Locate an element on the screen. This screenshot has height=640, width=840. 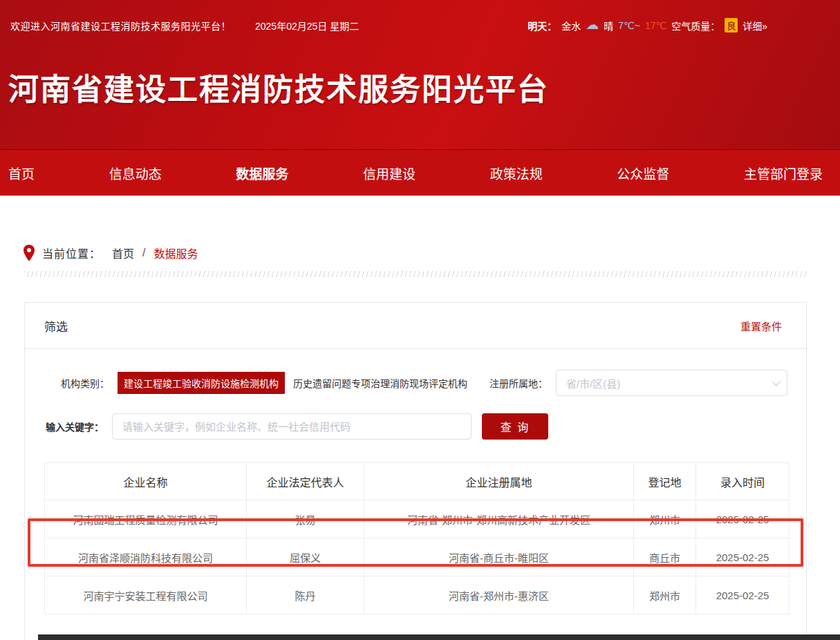
cell-company-name: 河南固瑞工程质量检测有限公司 is located at coordinates (146, 520).